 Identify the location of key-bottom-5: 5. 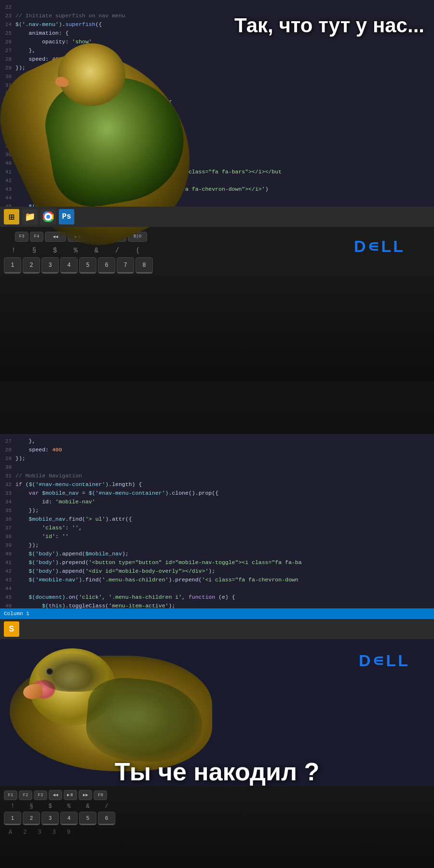
(88, 818).